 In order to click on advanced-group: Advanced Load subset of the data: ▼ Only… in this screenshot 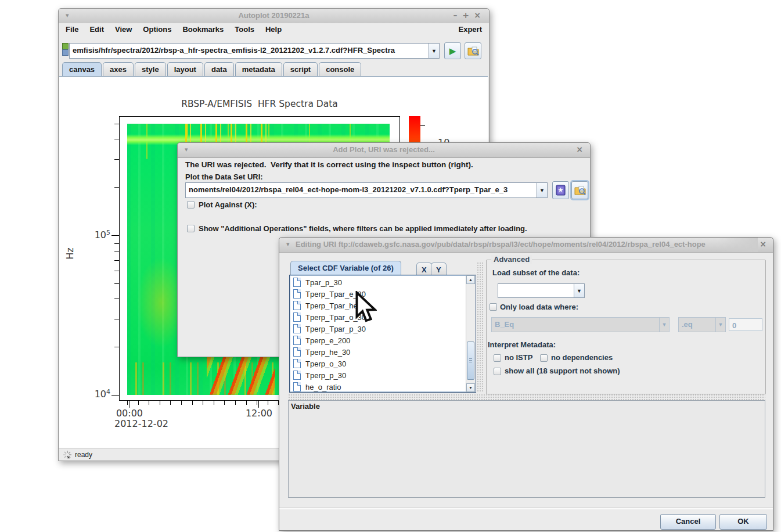, I will do `click(626, 327)`.